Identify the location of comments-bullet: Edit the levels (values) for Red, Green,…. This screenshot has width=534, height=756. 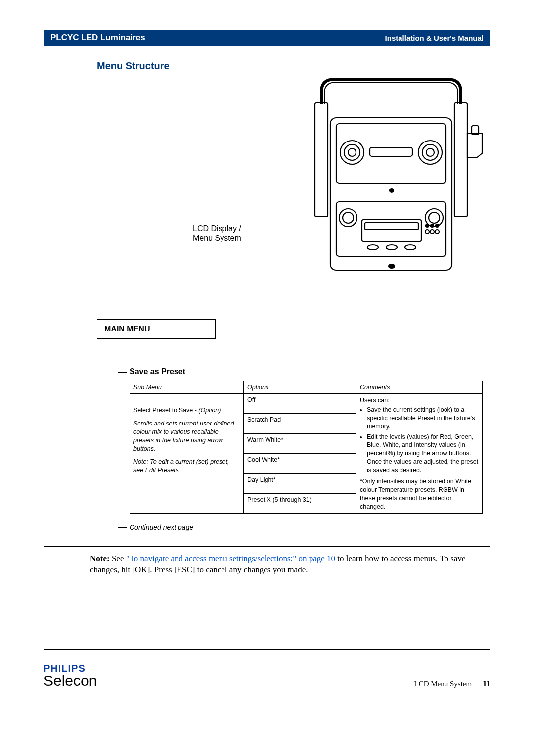
(423, 454).